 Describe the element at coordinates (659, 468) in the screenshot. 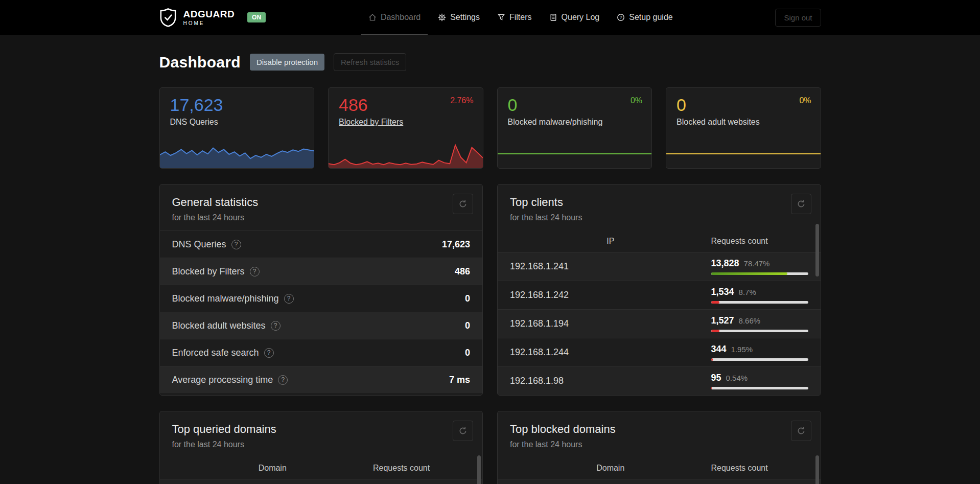

I see `table-header: Domain Requests count` at that location.